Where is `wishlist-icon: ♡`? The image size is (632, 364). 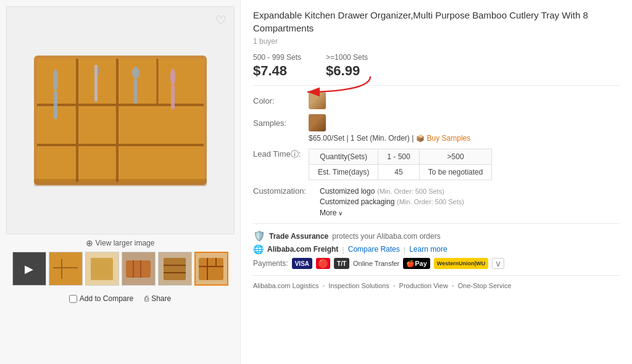
wishlist-icon: ♡ is located at coordinates (221, 20).